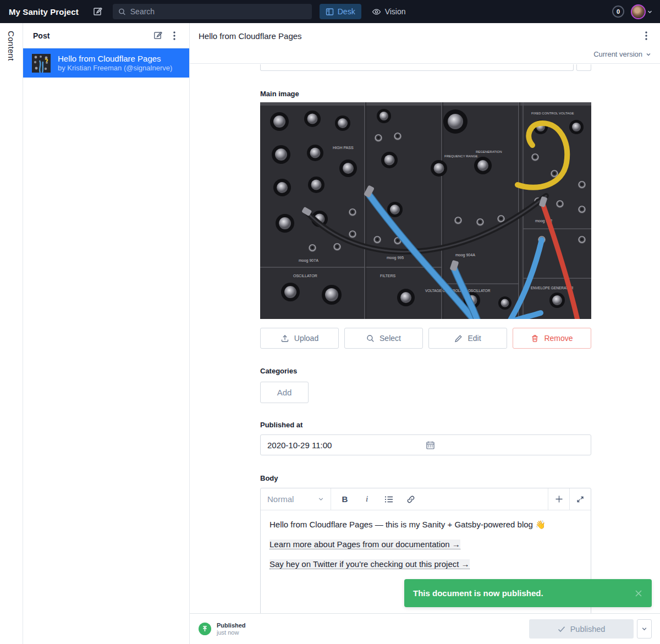  I want to click on new-document-icon, so click(158, 36).